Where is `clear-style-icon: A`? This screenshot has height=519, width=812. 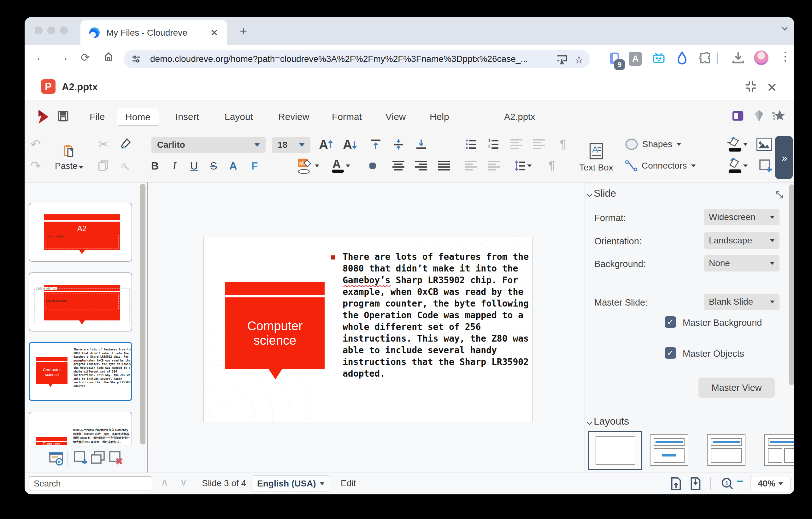 clear-style-icon: A is located at coordinates (126, 166).